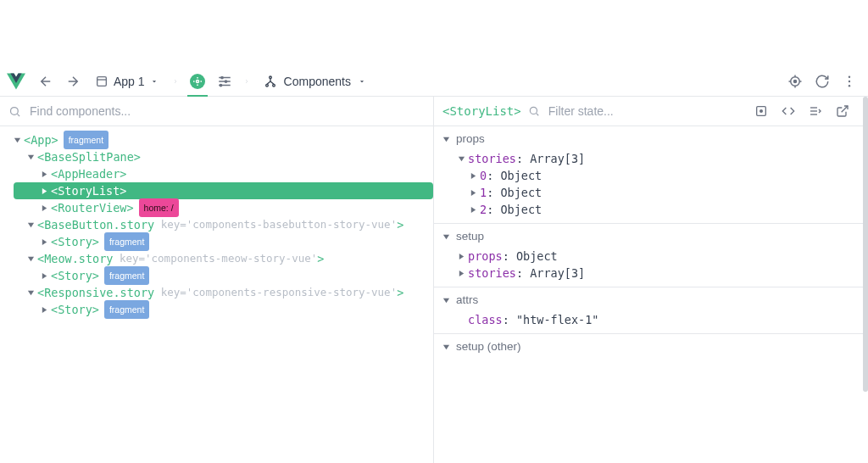 The image size is (868, 463). What do you see at coordinates (761, 111) in the screenshot?
I see `scroll-to-button` at bounding box center [761, 111].